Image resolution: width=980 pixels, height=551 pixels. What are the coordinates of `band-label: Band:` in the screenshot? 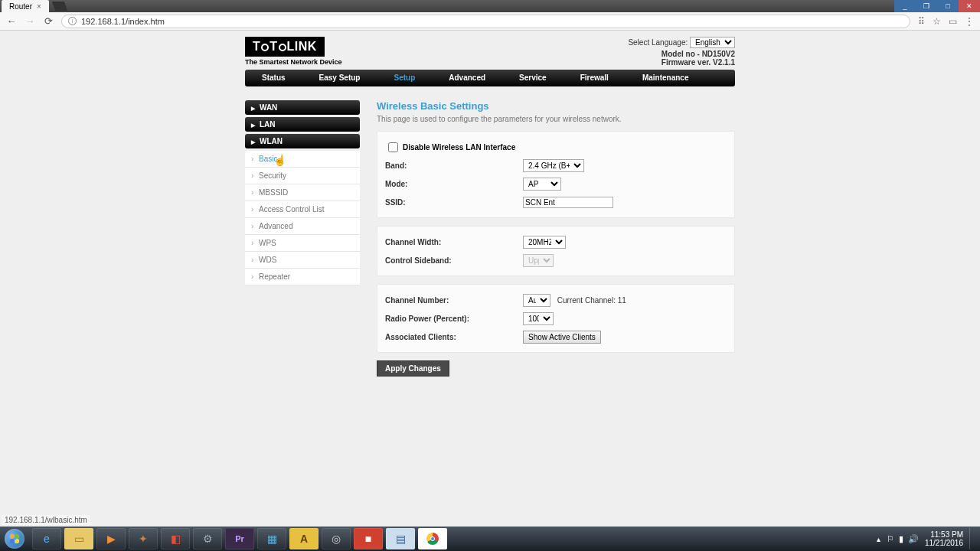 It's located at (454, 165).